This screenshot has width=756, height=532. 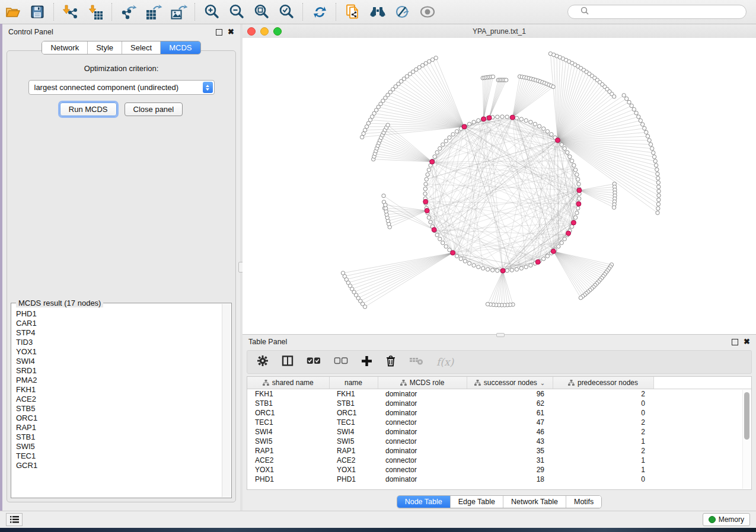 What do you see at coordinates (288, 441) in the screenshot?
I see `table-cell: SWI5` at bounding box center [288, 441].